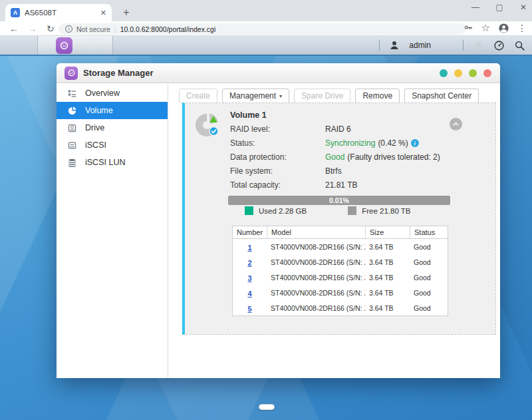 This screenshot has height=420, width=532. I want to click on drive-number-link: 4, so click(249, 294).